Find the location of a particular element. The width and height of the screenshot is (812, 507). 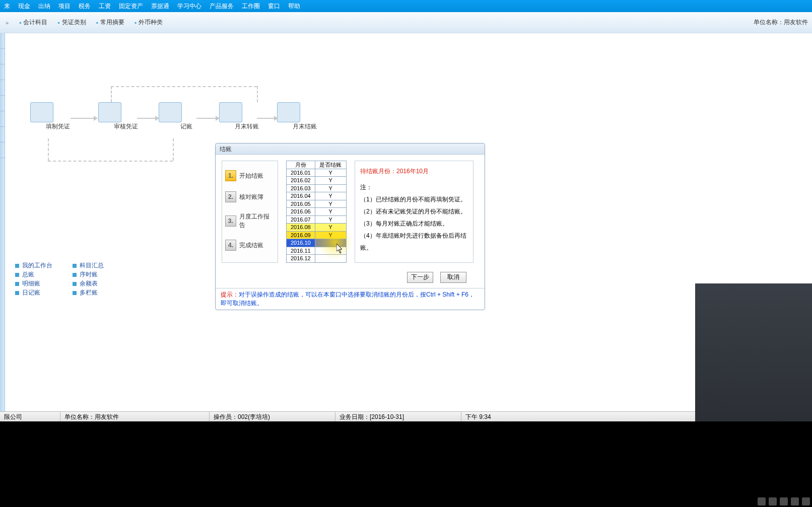

menu-item: 项目 is located at coordinates (64, 6).